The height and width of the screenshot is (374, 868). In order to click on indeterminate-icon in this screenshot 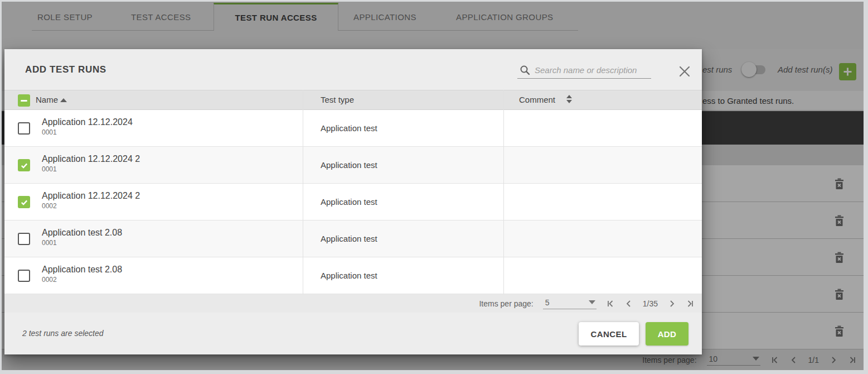, I will do `click(24, 100)`.